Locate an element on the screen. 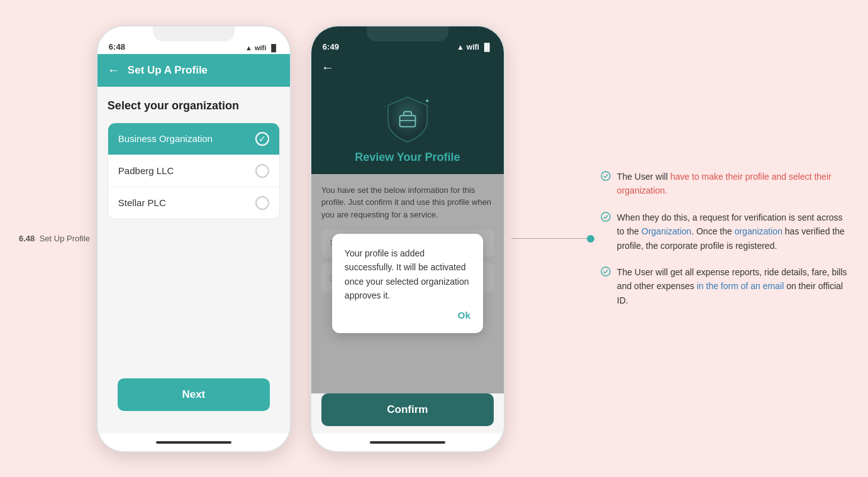 The height and width of the screenshot is (477, 868). confirm-button: Confirm is located at coordinates (408, 410).